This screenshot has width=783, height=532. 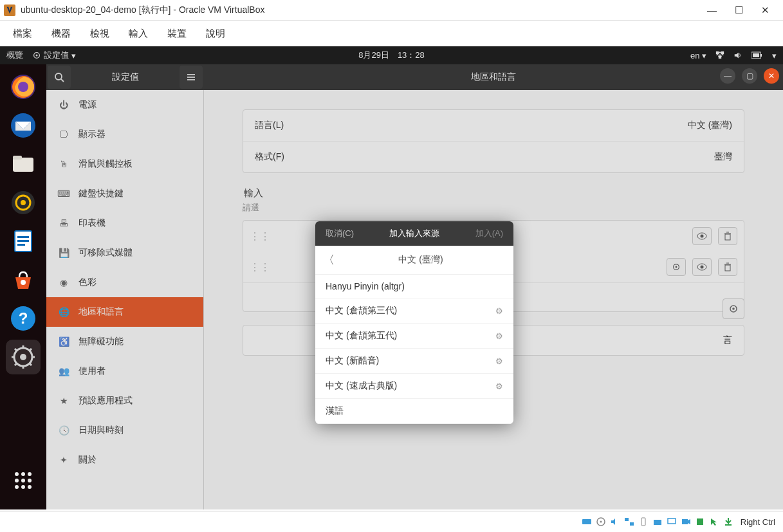 What do you see at coordinates (493, 77) in the screenshot?
I see `content-title: 地區和語言` at bounding box center [493, 77].